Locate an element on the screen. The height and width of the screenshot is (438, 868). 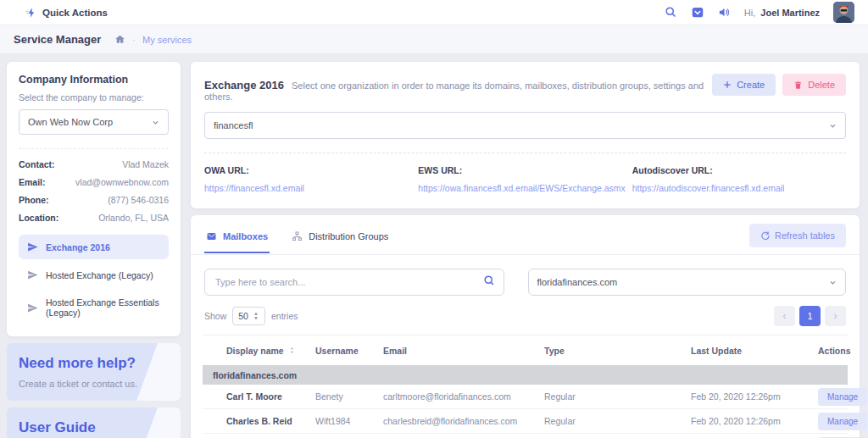
organization-titleline: Exchange 2016 Select one organization in… is located at coordinates (458, 88).